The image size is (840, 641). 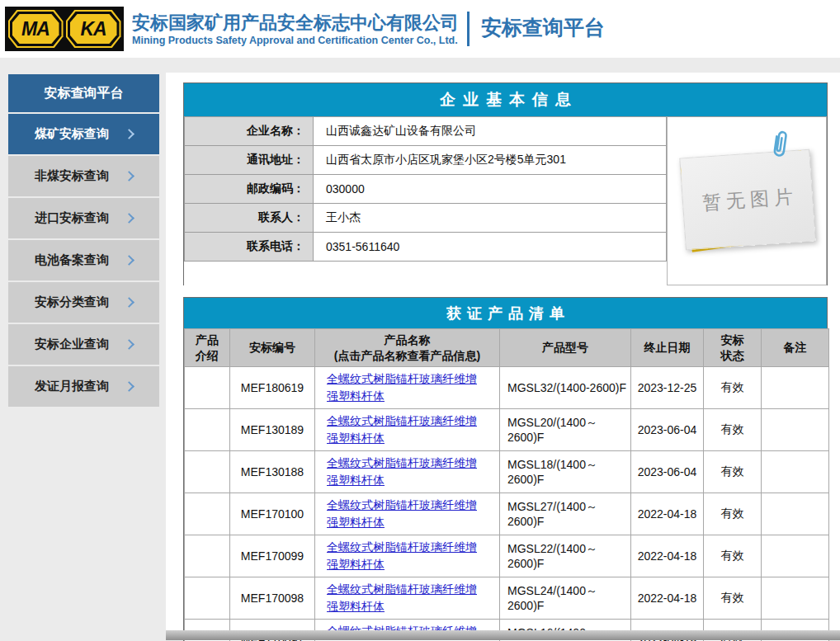 I want to click on company-image-placeholder: 暂无图片, so click(x=748, y=201).